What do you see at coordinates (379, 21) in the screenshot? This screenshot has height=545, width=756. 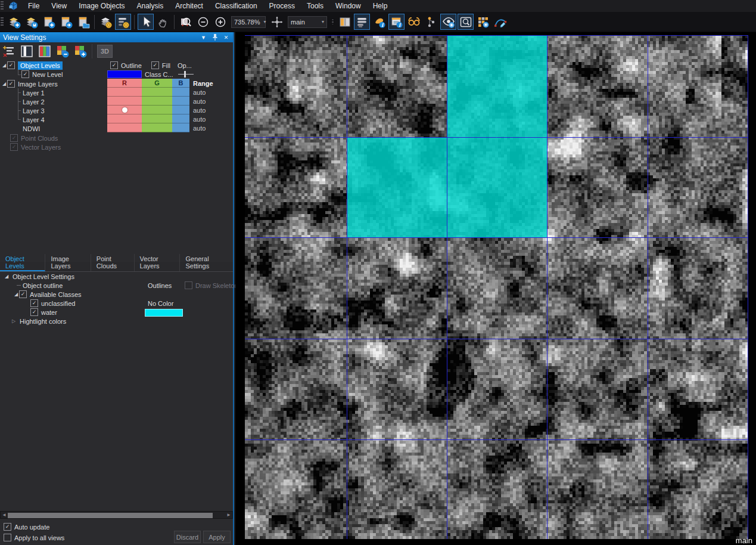 I see `object-info-button: i` at bounding box center [379, 21].